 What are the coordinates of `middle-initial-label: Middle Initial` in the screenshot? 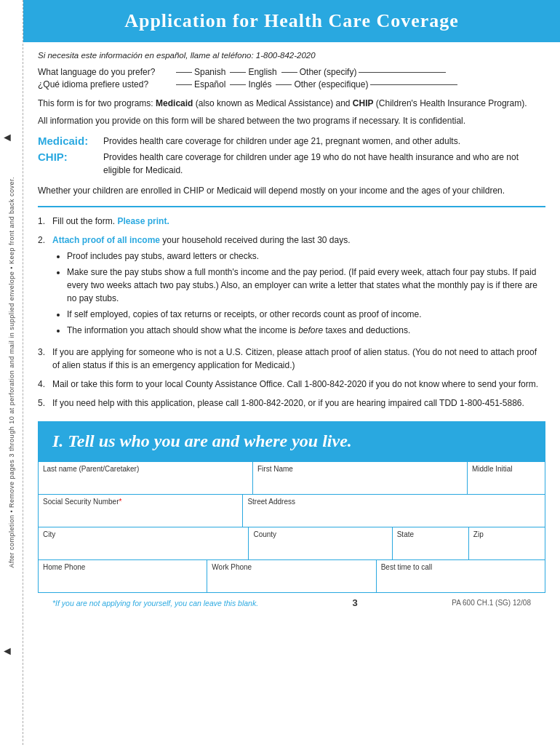 It's located at (506, 469).